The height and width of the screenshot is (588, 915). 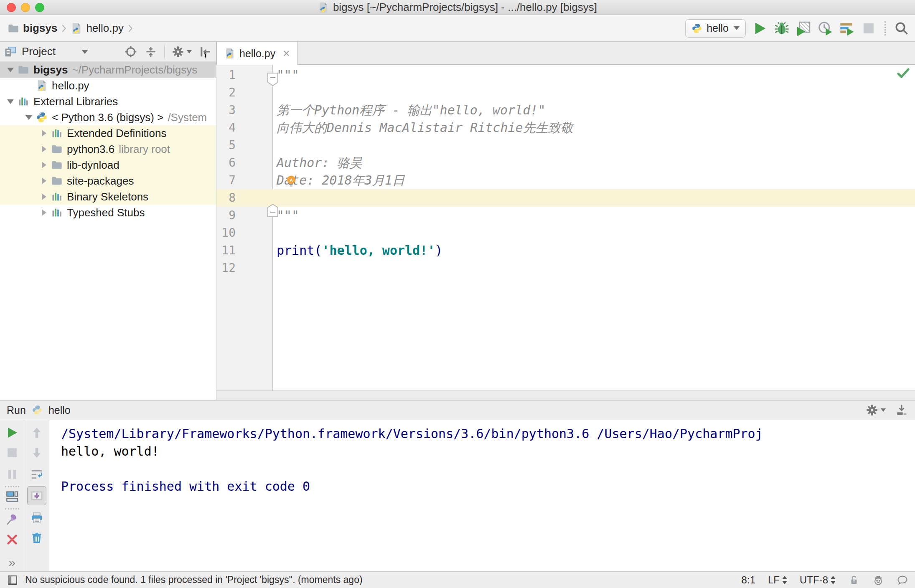 What do you see at coordinates (37, 518) in the screenshot?
I see `print-button` at bounding box center [37, 518].